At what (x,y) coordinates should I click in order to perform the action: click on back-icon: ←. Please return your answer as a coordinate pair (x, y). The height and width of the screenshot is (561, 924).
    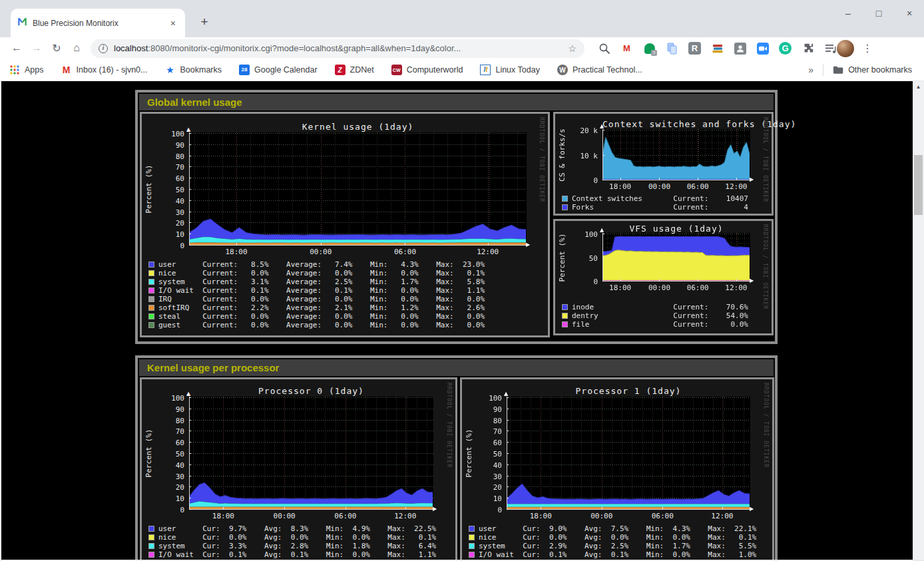
    Looking at the image, I should click on (17, 48).